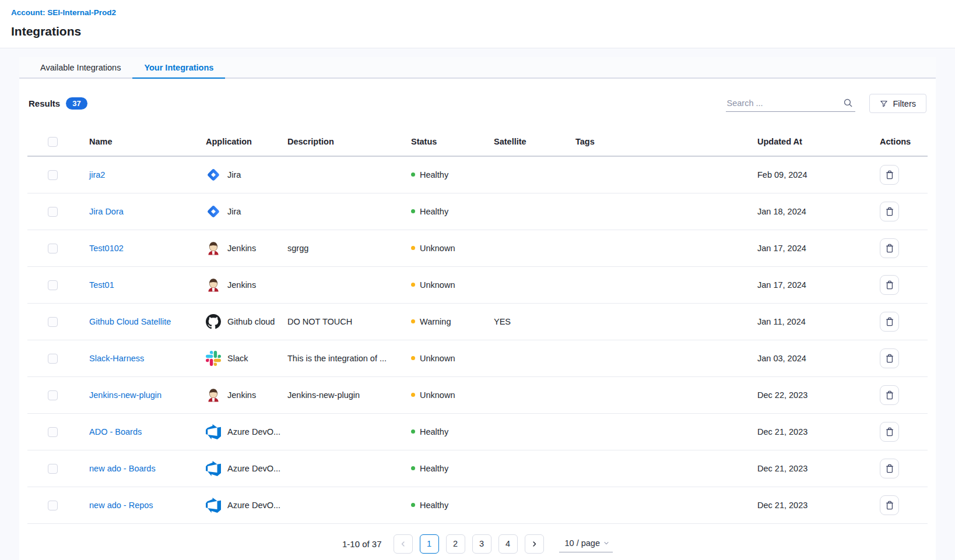  Describe the element at coordinates (213, 358) in the screenshot. I see `slack-icon` at that location.